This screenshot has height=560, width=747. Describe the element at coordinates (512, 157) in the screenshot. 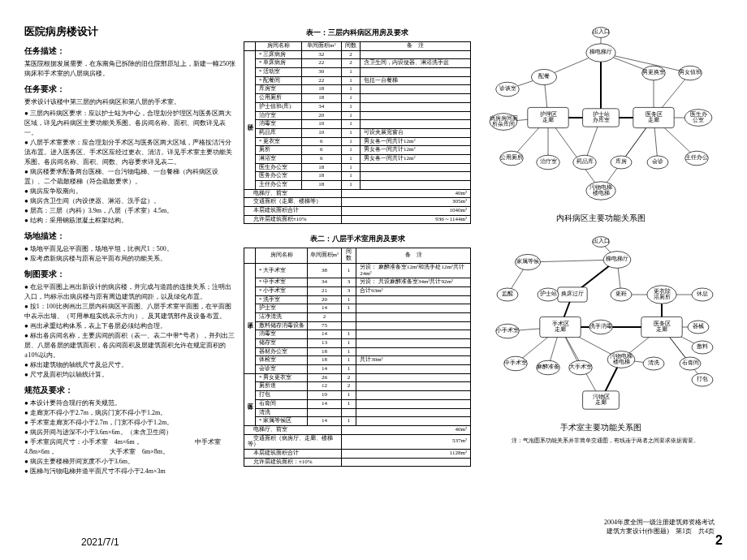

I see `svg-text: 公用厕所` at that location.